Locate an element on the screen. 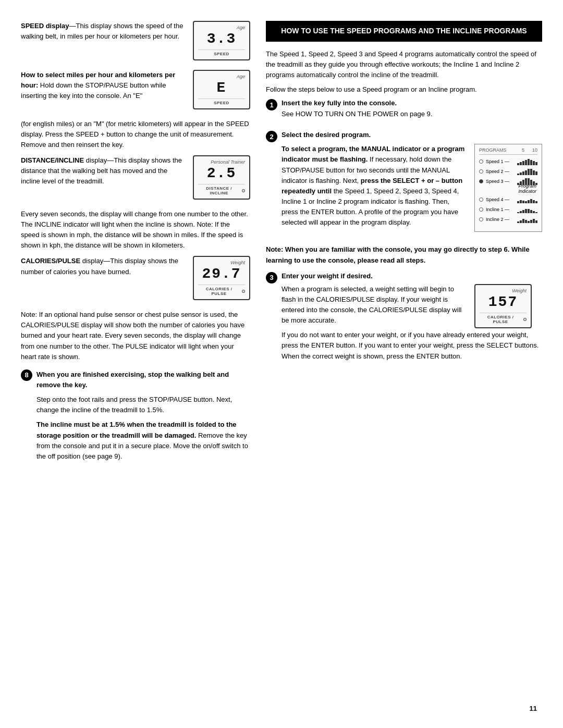  step1-title: Insert the key fully into the console. is located at coordinates (412, 103).